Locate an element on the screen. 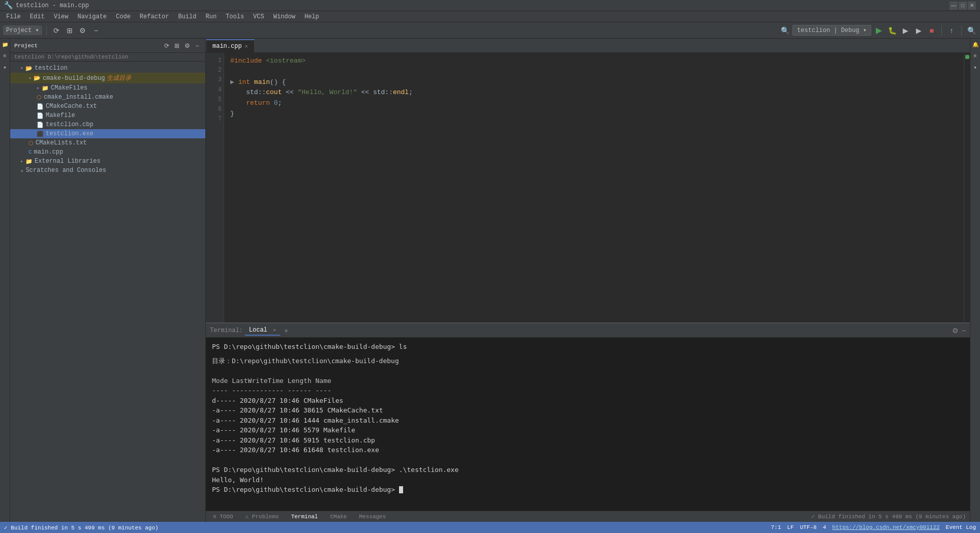 This screenshot has height=533, width=980. terminal-tabs: Terminal: Local ✕ + is located at coordinates (250, 331).